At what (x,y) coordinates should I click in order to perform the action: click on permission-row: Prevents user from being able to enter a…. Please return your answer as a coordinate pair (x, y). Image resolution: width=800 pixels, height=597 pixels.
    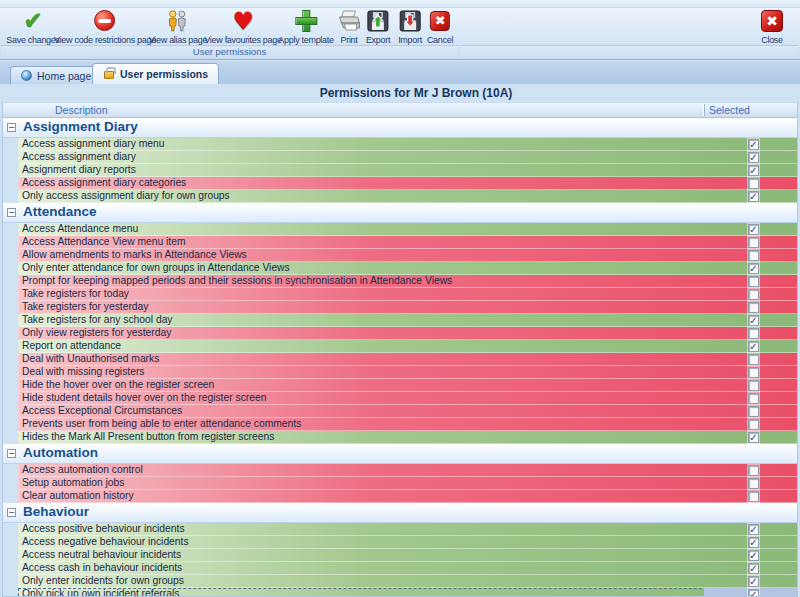
    Looking at the image, I should click on (408, 424).